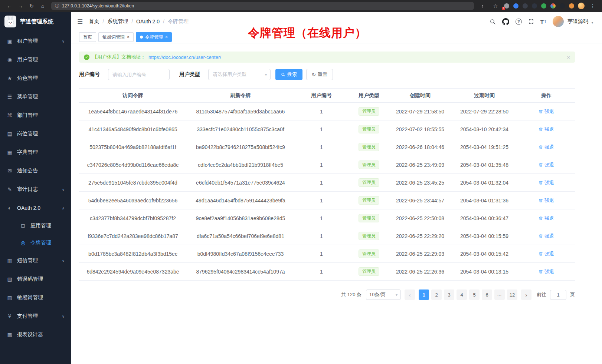  What do you see at coordinates (36, 115) in the screenshot?
I see `sidebar-item-dept: ⌘ 部门管理` at bounding box center [36, 115].